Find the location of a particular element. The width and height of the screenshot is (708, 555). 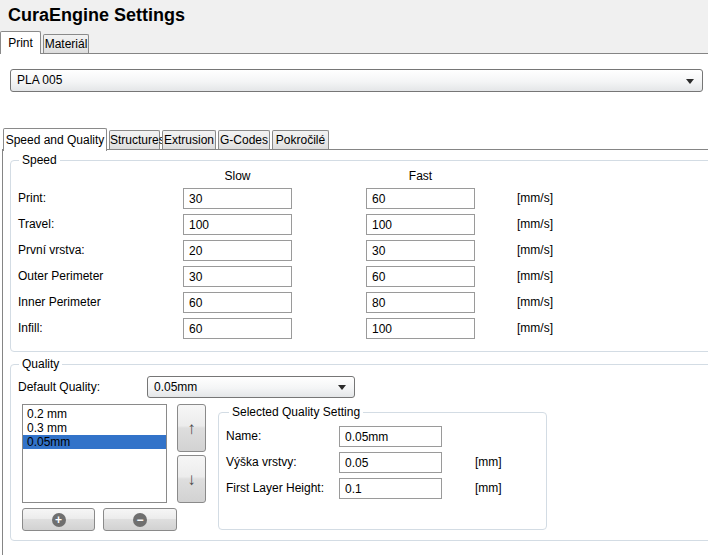

name-input is located at coordinates (390, 436).